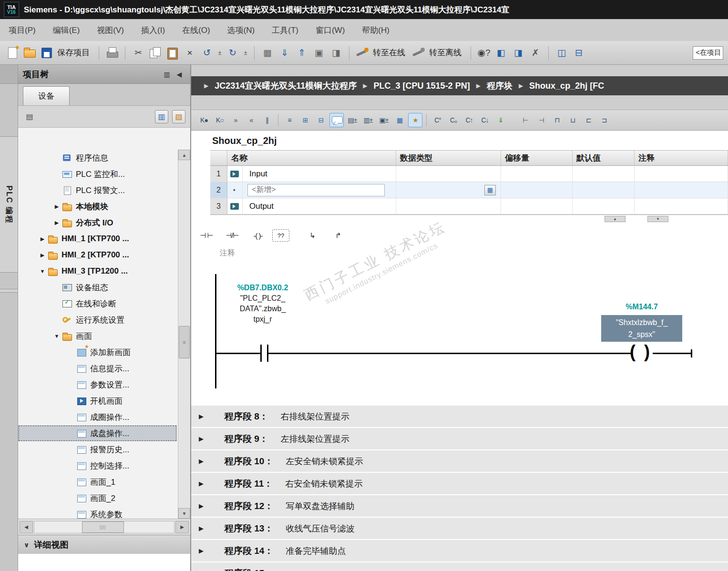 Image resolution: width=728 pixels, height=571 pixels. I want to click on redo-dropdown-icon: ±, so click(246, 53).